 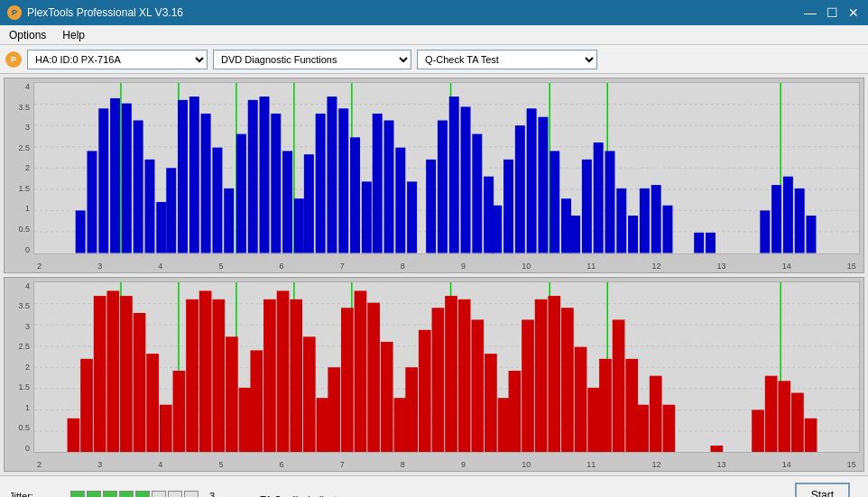 What do you see at coordinates (112, 494) in the screenshot?
I see `jitter-row: Jitter: 3` at bounding box center [112, 494].